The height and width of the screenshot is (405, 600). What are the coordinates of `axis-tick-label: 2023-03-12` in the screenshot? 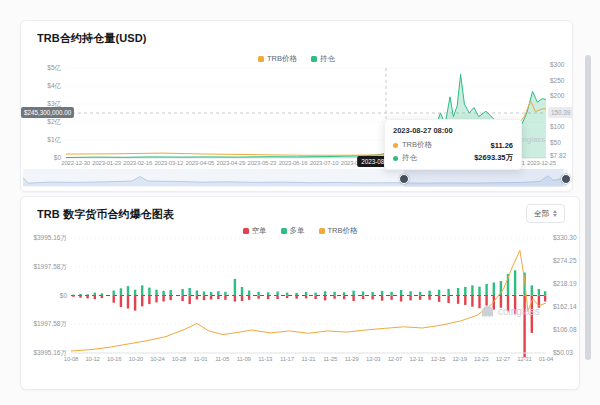 It's located at (168, 163).